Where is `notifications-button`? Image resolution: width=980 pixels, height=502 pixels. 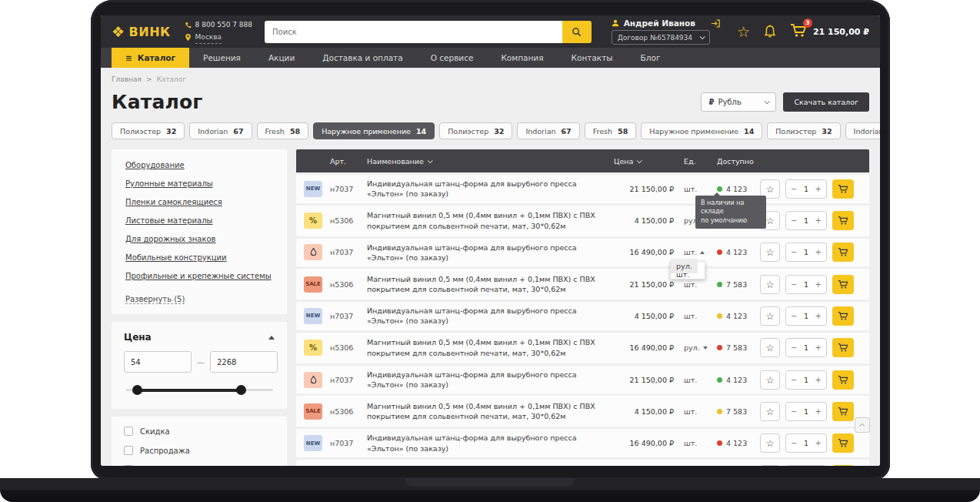
notifications-button is located at coordinates (770, 32).